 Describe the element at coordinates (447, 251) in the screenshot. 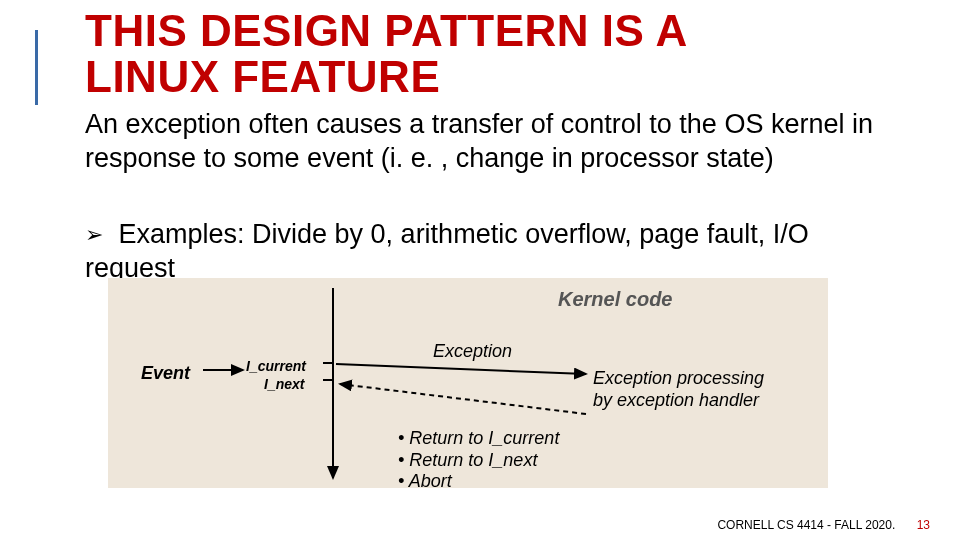

I see `examples-text: Examples: Divide by 0, arithmetic overfl…` at that location.